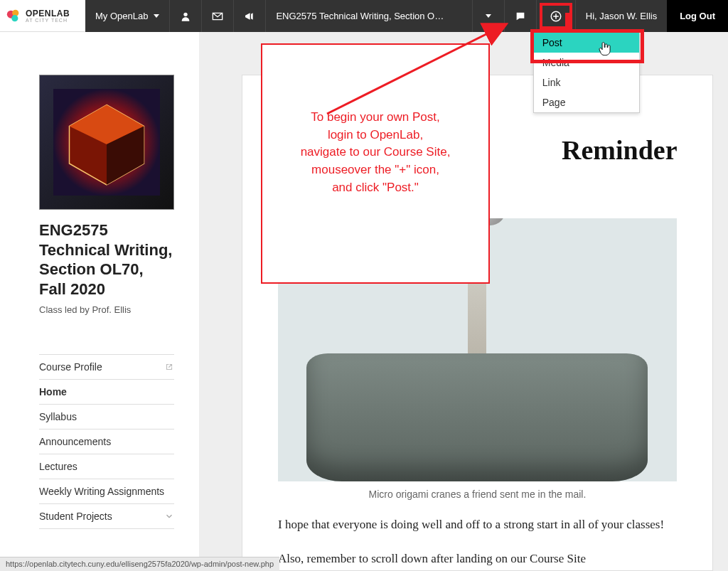  What do you see at coordinates (107, 260) in the screenshot?
I see `site-title: ENG2575 Technical Writing, Section OL70,…` at bounding box center [107, 260].